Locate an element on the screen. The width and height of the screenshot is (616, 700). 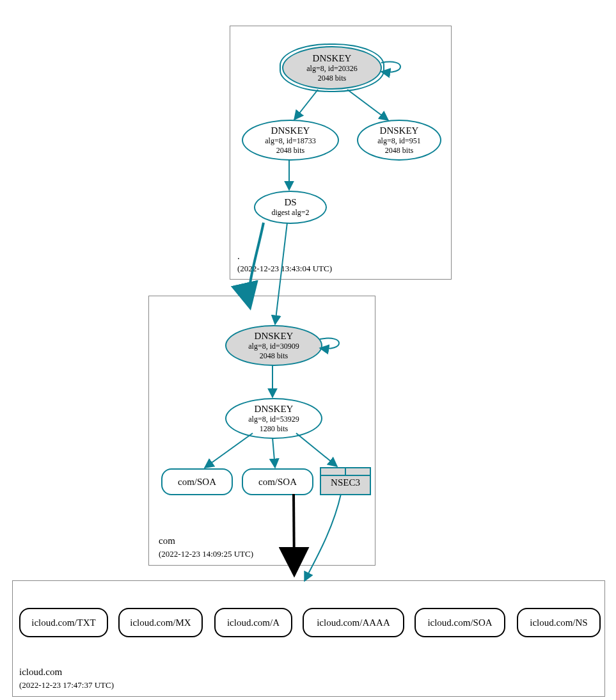
icloud-txt: icloud.com/TXT is located at coordinates (64, 623).